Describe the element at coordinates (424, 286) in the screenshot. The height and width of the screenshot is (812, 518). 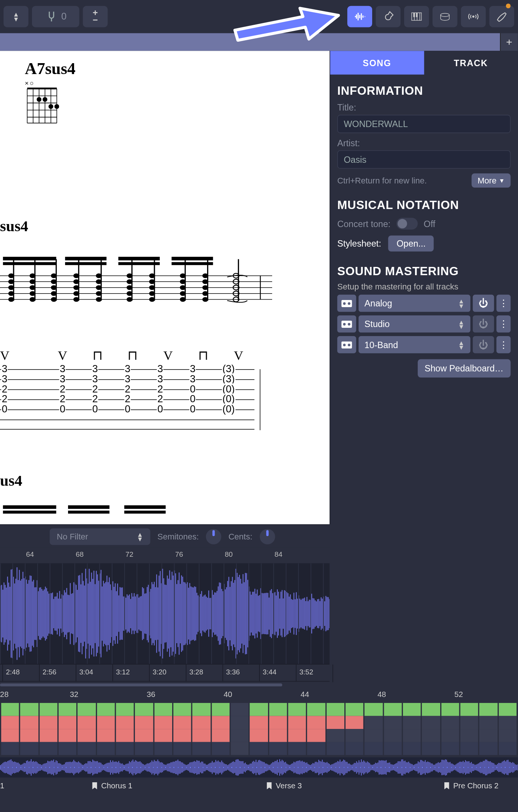
I see `mastering-desc: Setup the mastering for all tracks` at that location.